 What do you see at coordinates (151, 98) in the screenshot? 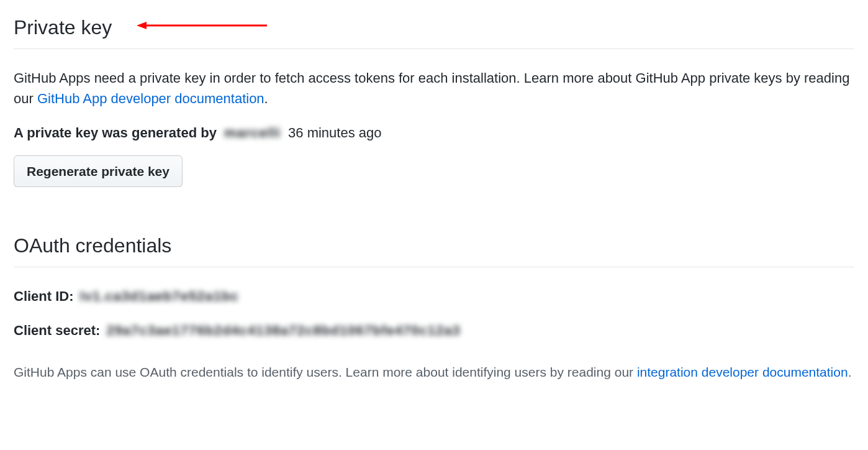
I see `github-app-docs-link: GitHub App developer documentation` at bounding box center [151, 98].